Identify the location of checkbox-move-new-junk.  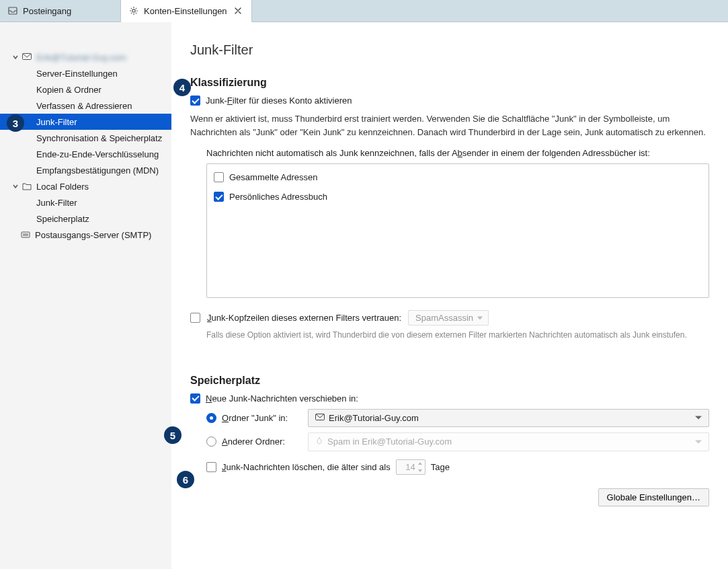
(195, 398).